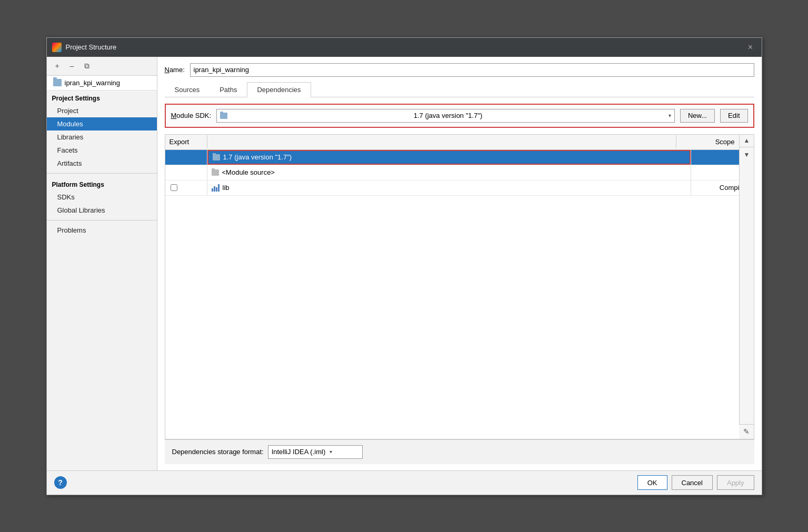 This screenshot has width=808, height=532. Describe the element at coordinates (404, 483) in the screenshot. I see `dialog-footer: ? OK Cancel Apply` at that location.